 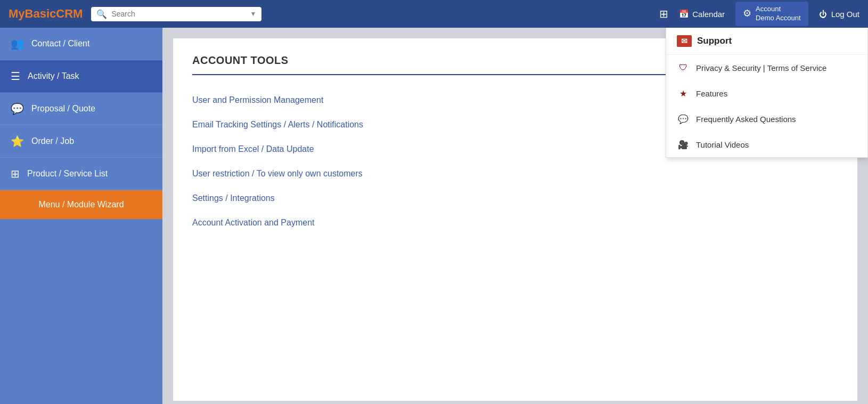 What do you see at coordinates (767, 144) in the screenshot?
I see `support-item-tutorials: 🎥 Tutorial Videos` at bounding box center [767, 144].